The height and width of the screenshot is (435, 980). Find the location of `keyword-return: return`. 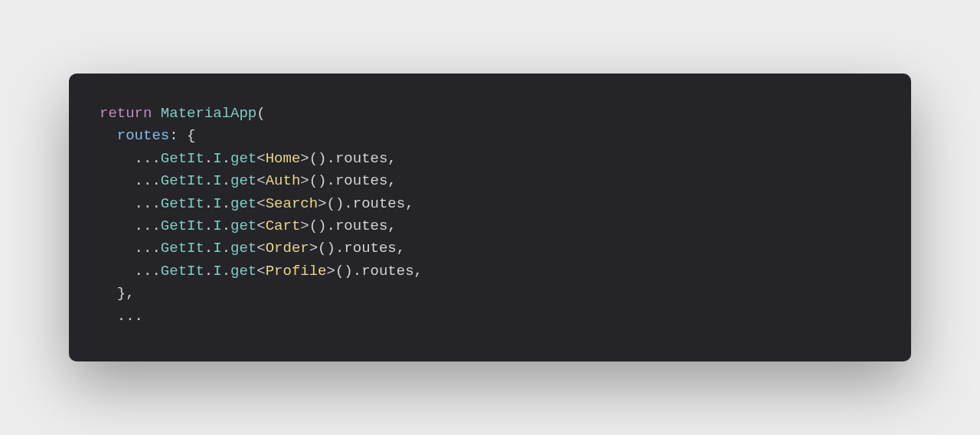

keyword-return: return is located at coordinates (126, 113).